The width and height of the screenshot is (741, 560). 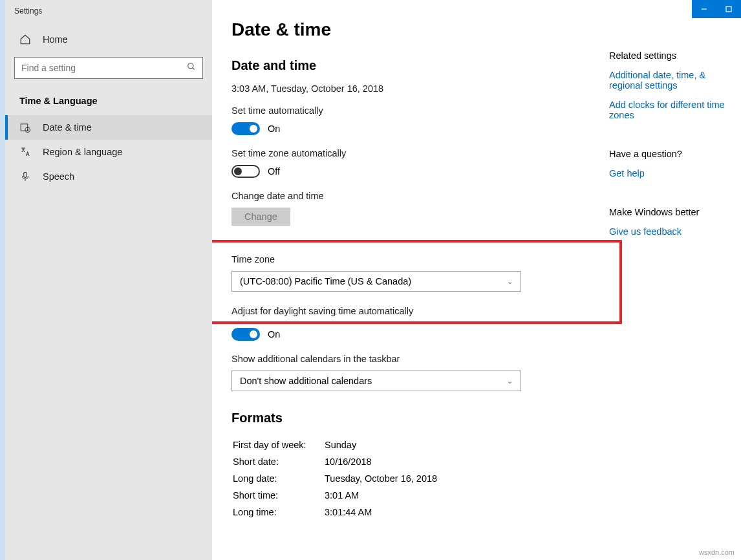 What do you see at coordinates (67, 127) in the screenshot?
I see `sidebar-item-label: Date & time` at bounding box center [67, 127].